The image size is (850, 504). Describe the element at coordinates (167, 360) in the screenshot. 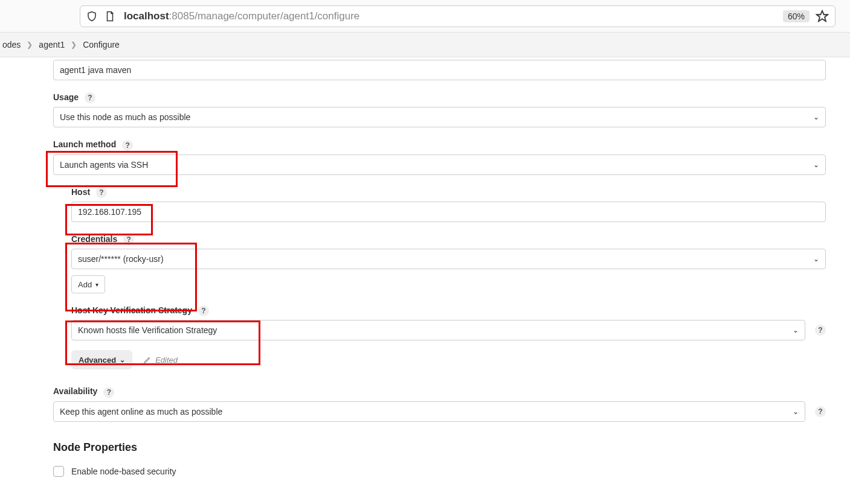

I see `edited-label: Edited` at that location.